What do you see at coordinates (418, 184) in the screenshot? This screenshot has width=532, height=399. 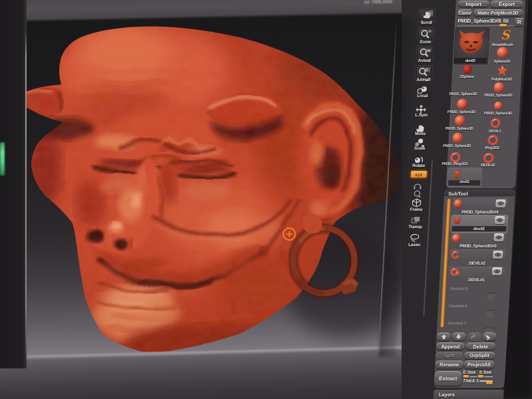 I see `headphones-icon` at bounding box center [418, 184].